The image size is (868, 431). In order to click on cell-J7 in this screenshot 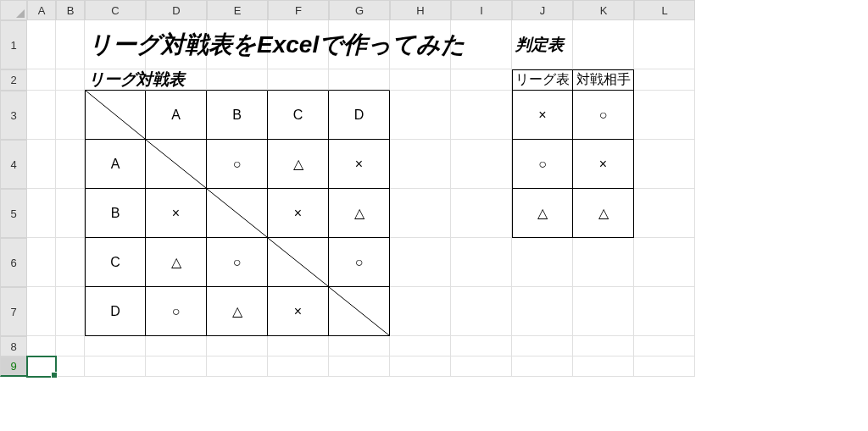, I will do `click(542, 312)`.